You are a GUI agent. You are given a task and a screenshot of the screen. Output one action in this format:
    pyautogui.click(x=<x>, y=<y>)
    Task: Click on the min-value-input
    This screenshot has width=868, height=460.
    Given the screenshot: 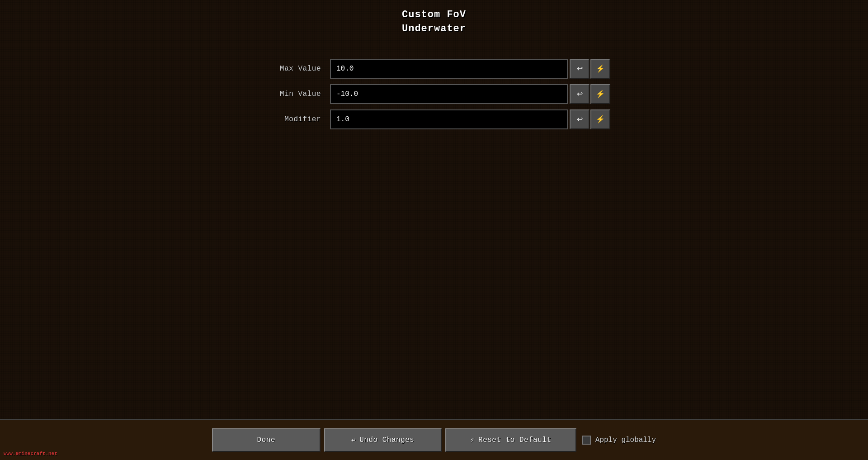 What is the action you would take?
    pyautogui.click(x=449, y=94)
    